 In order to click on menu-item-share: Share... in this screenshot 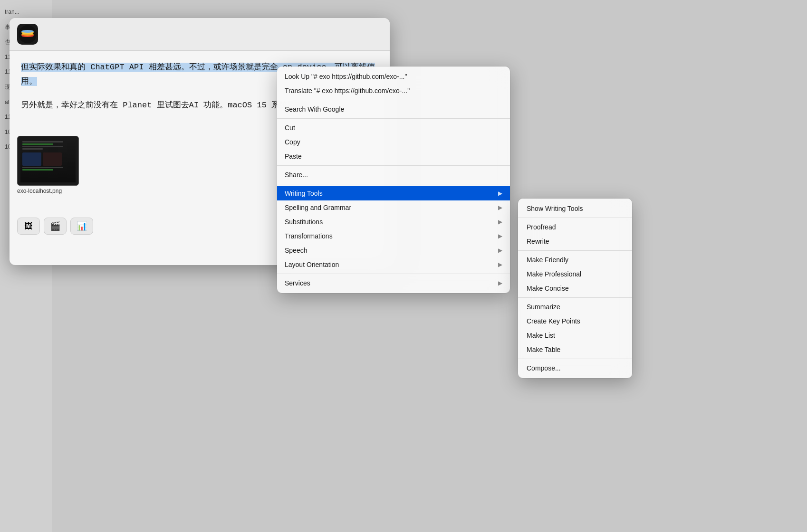, I will do `click(394, 175)`.